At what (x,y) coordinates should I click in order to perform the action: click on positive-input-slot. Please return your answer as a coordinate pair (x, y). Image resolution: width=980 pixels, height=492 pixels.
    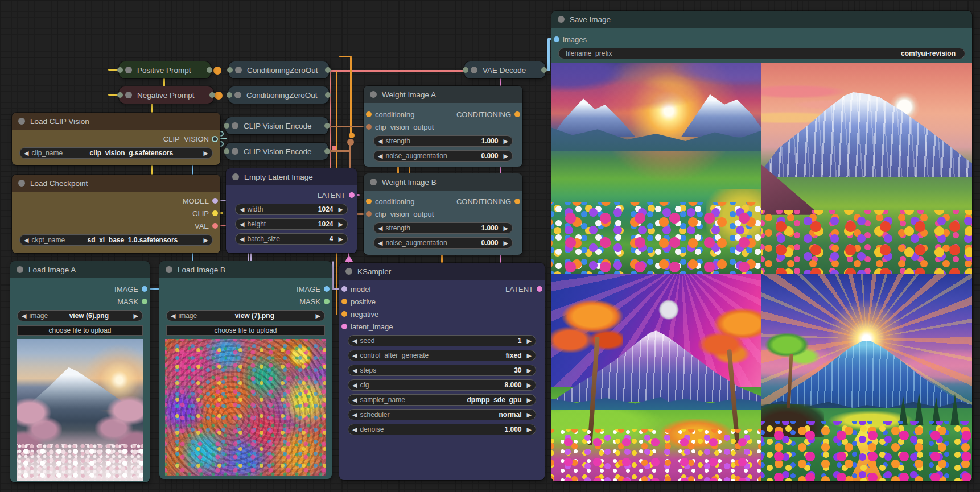
    Looking at the image, I should click on (344, 301).